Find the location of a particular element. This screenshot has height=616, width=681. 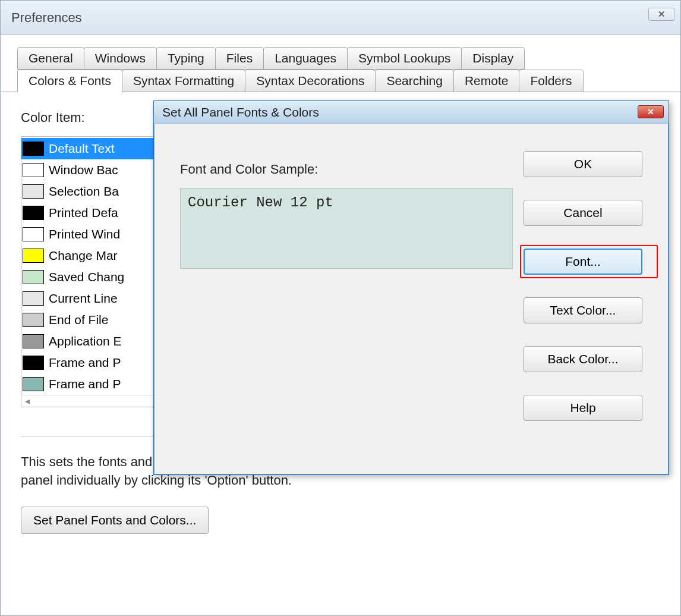

tab-label: Languages is located at coordinates (305, 58).